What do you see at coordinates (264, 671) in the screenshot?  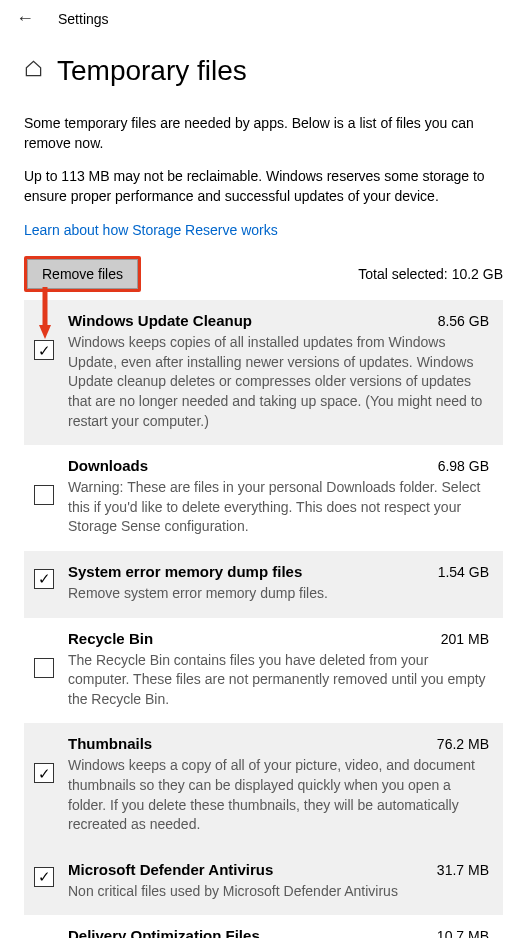 I see `file-category-row: Recycle Bin201 MBThe Recycle Bin contain…` at bounding box center [264, 671].